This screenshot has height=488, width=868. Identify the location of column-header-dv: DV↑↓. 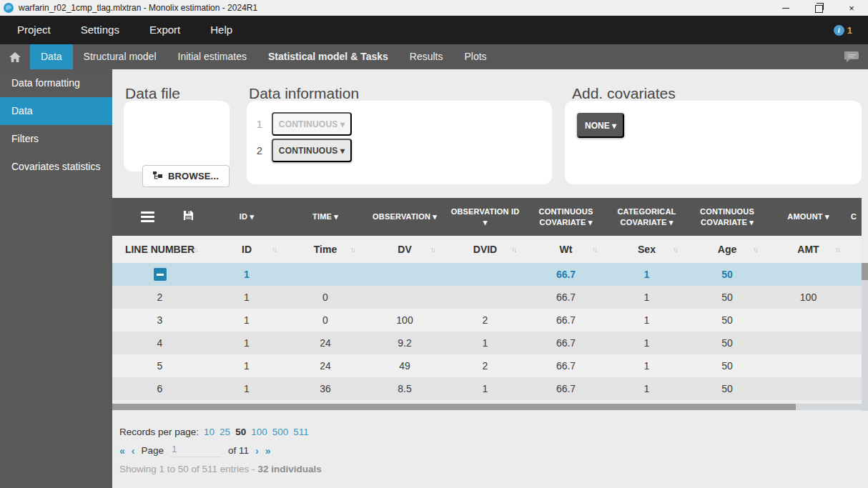
(405, 249).